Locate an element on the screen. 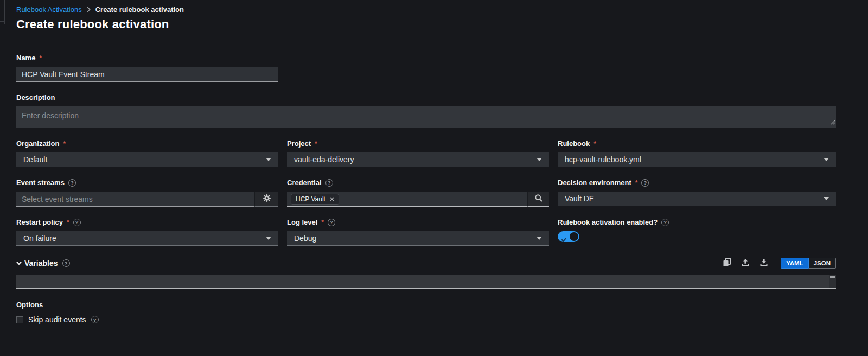 The image size is (868, 356). credential-label: Credential is located at coordinates (304, 182).